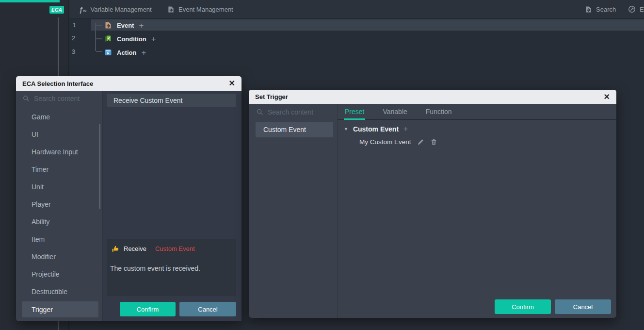 Image resolution: width=644 pixels, height=330 pixels. I want to click on event-management-label: Event Management, so click(206, 10).